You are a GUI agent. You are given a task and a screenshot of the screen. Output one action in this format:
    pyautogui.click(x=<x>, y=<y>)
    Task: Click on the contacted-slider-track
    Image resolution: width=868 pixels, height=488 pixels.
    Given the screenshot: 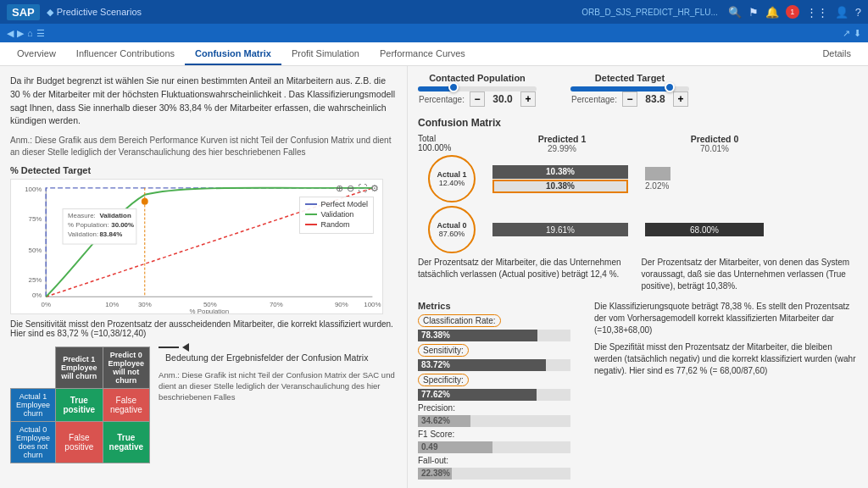 What is the action you would take?
    pyautogui.click(x=477, y=89)
    